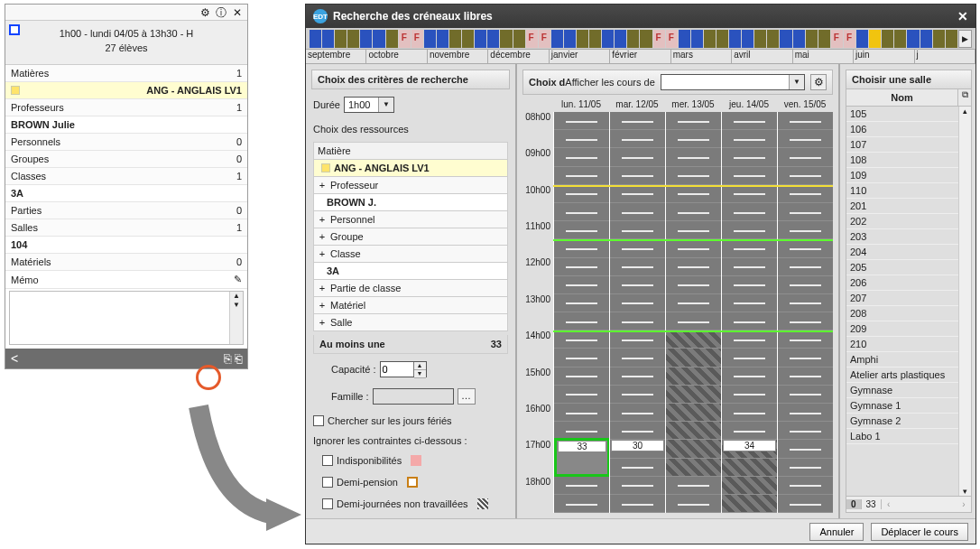  Describe the element at coordinates (762, 56) in the screenshot. I see `month-label: avril` at that location.